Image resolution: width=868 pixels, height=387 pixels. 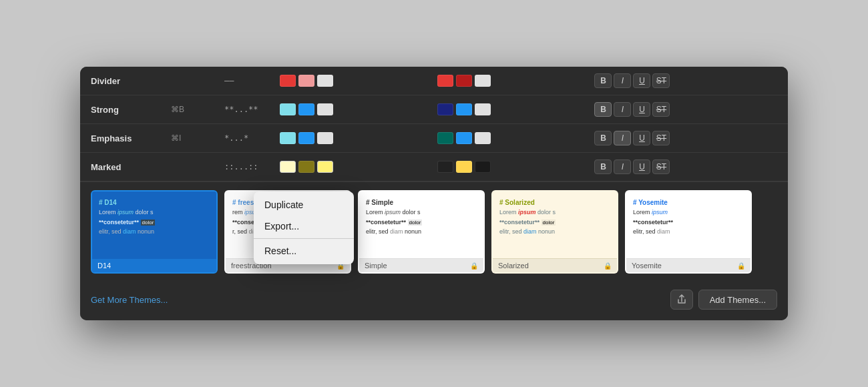 I want to click on row-dark-colors-strong, so click(x=505, y=109).